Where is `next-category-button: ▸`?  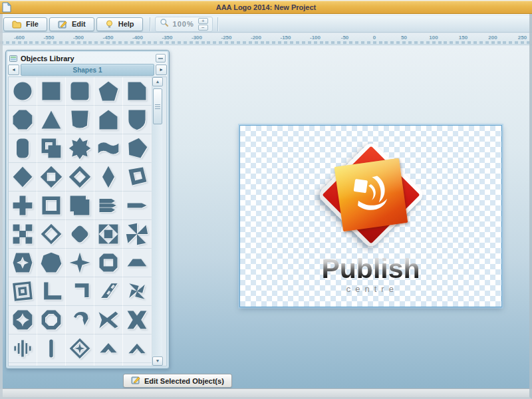
next-category-button: ▸ is located at coordinates (161, 70).